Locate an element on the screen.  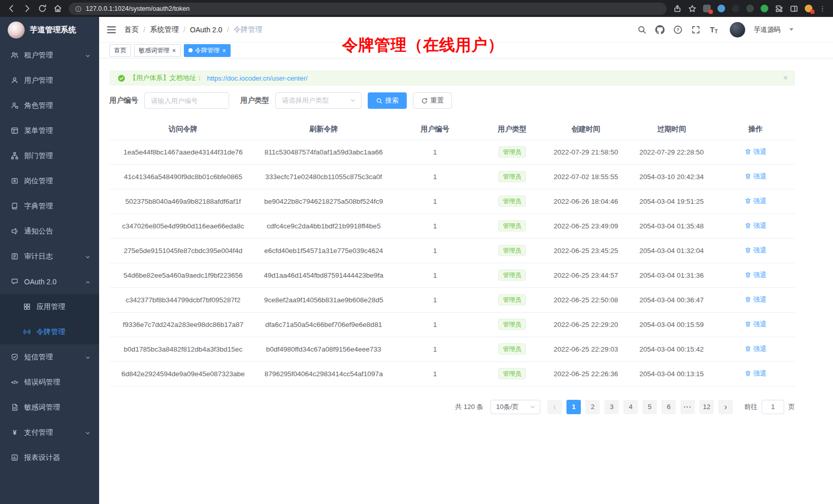
sidebar-item-error-code: </>错误码管理 is located at coordinates (49, 382).